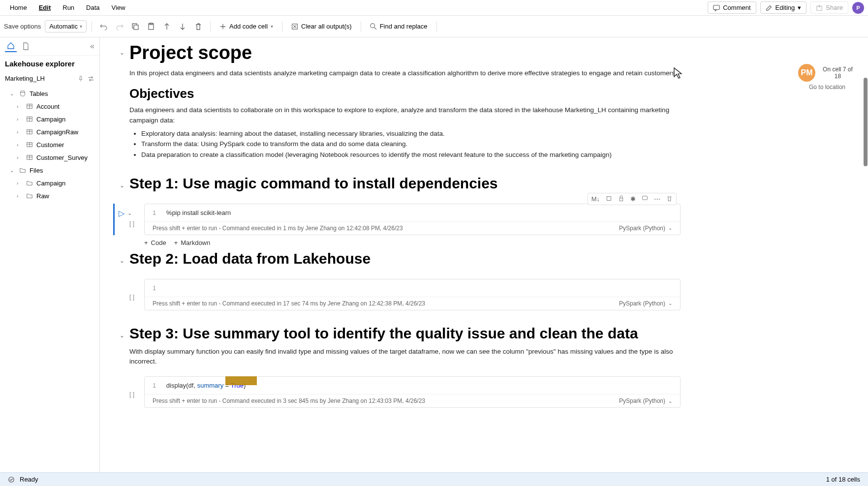  Describe the element at coordinates (241, 381) in the screenshot. I see `highlight-overlay` at that location.